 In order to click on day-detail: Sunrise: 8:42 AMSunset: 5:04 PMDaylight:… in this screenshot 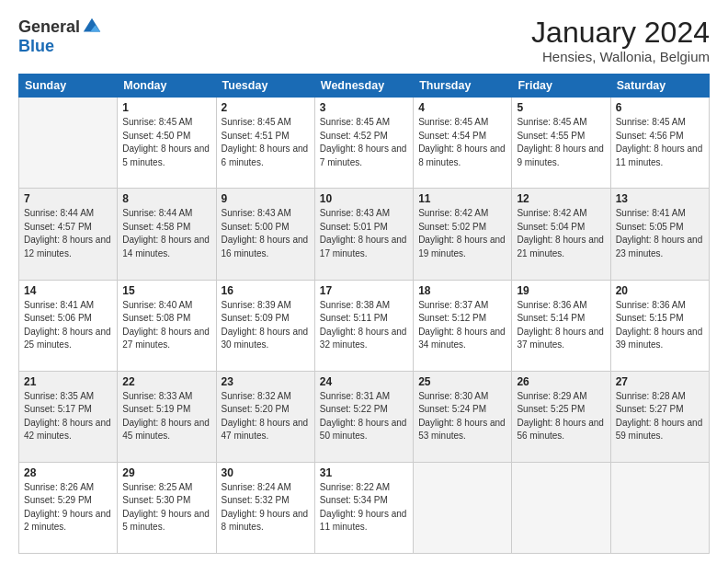, I will do `click(561, 234)`.